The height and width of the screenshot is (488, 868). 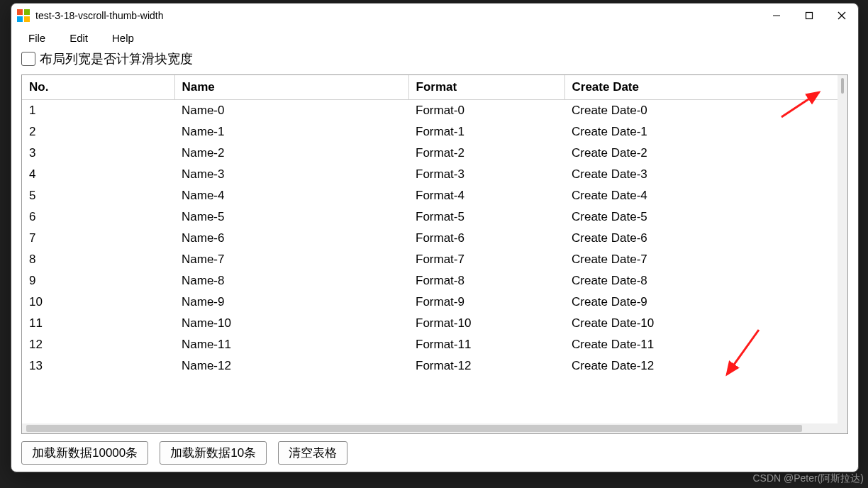 I want to click on cell-name: Name-7, so click(x=291, y=260).